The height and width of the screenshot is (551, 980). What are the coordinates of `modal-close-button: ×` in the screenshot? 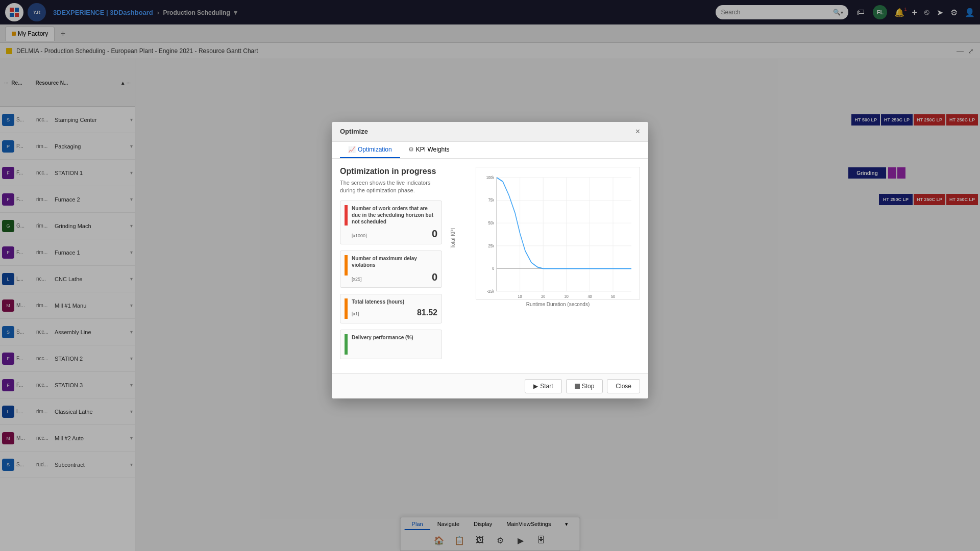 It's located at (638, 132).